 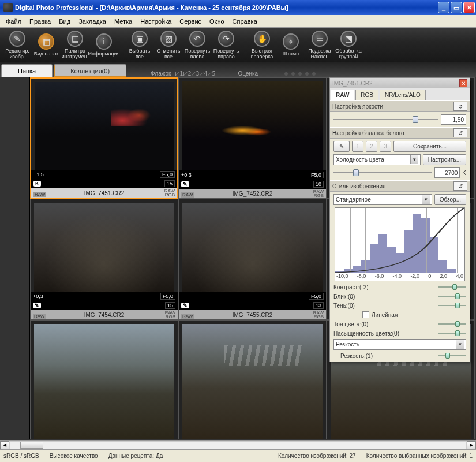 I want to click on style-revert-button: ↺, so click(x=460, y=186).